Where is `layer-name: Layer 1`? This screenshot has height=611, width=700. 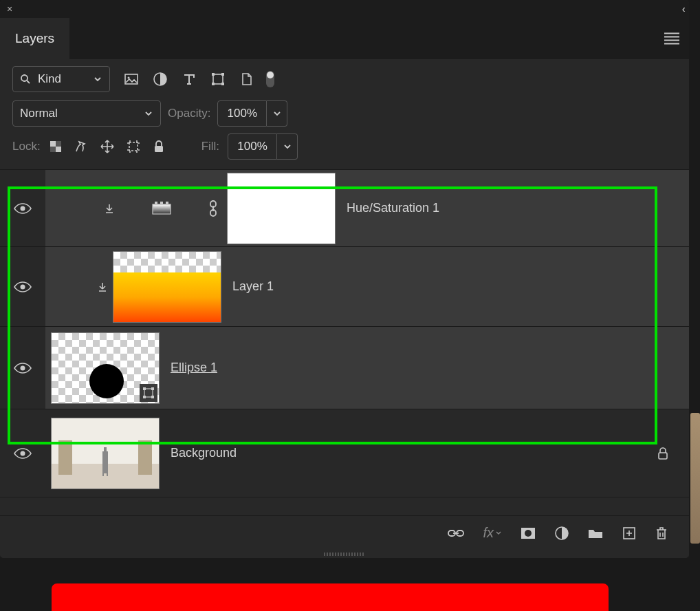
layer-name: Layer 1 is located at coordinates (253, 286).